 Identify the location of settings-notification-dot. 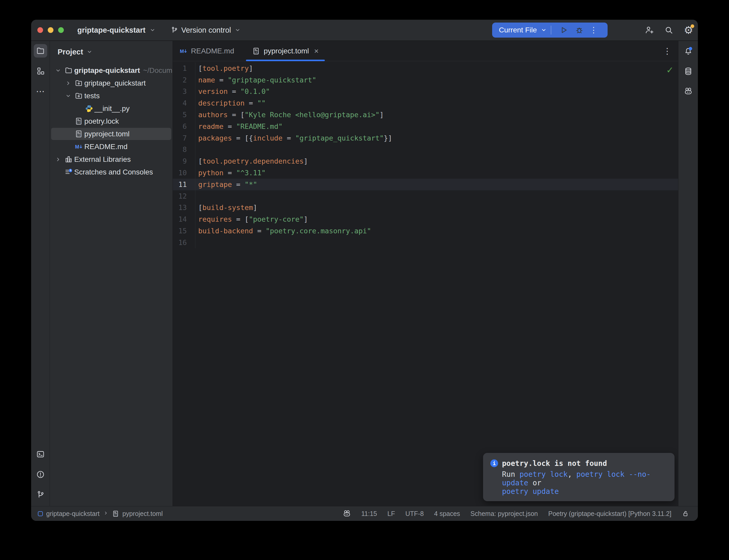
(692, 26).